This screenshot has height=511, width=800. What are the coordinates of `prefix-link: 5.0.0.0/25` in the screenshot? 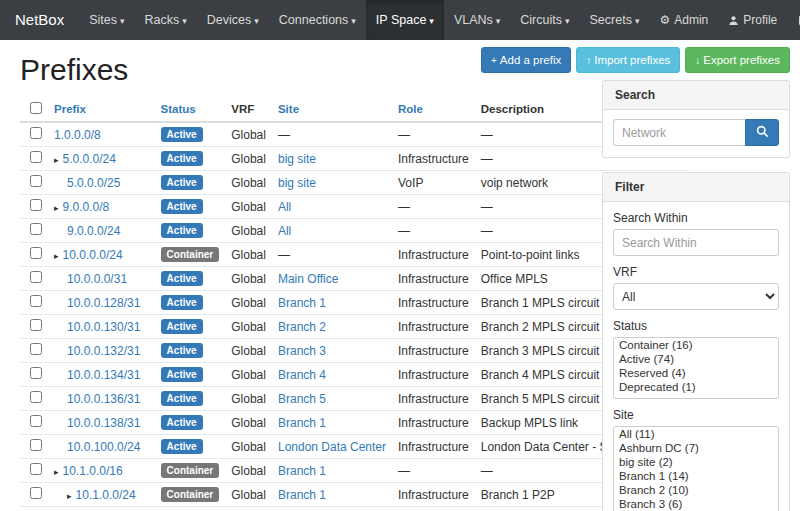 It's located at (94, 183).